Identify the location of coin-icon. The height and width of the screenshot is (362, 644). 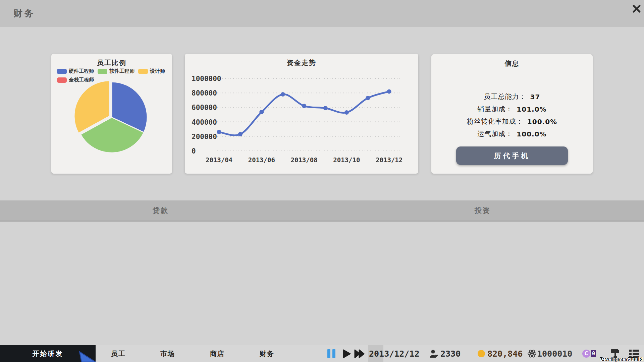
(481, 354).